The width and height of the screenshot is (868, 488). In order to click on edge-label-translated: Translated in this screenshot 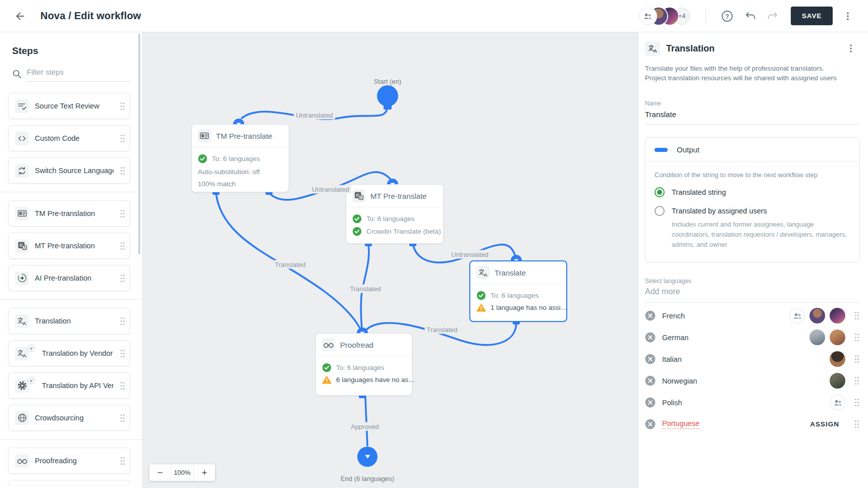, I will do `click(442, 330)`.